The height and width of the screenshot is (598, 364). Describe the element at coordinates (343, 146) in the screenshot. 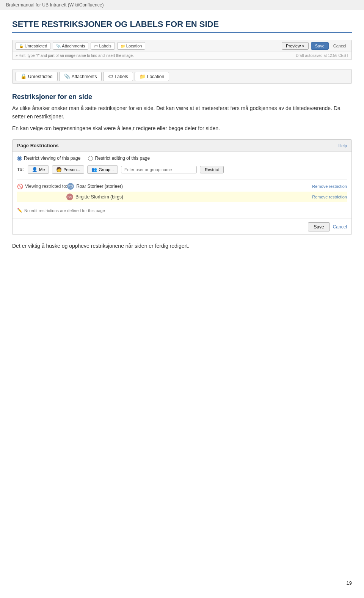

I see `help-link: Help` at that location.